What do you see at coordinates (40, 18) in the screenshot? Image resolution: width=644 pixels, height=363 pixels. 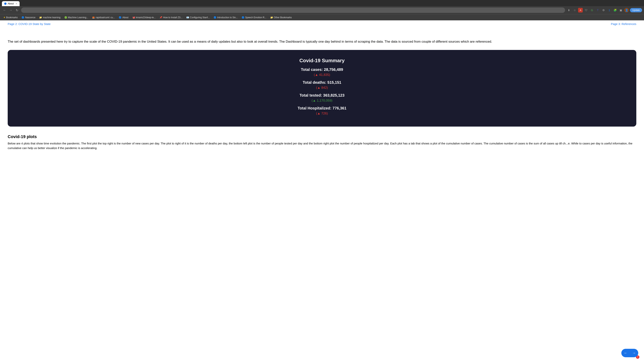 I see `bookmark-favicon: 📁` at bounding box center [40, 18].